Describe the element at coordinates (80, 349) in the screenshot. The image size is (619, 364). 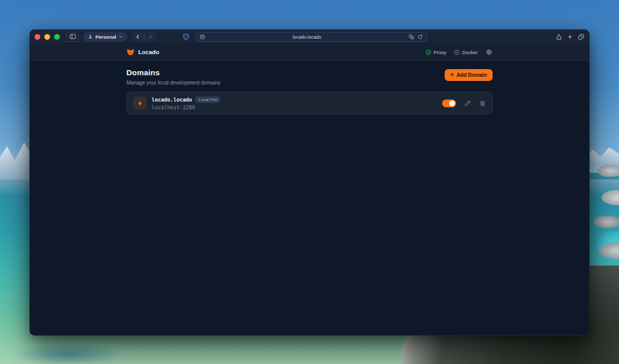
I see `wallpaper-water-shadow` at that location.